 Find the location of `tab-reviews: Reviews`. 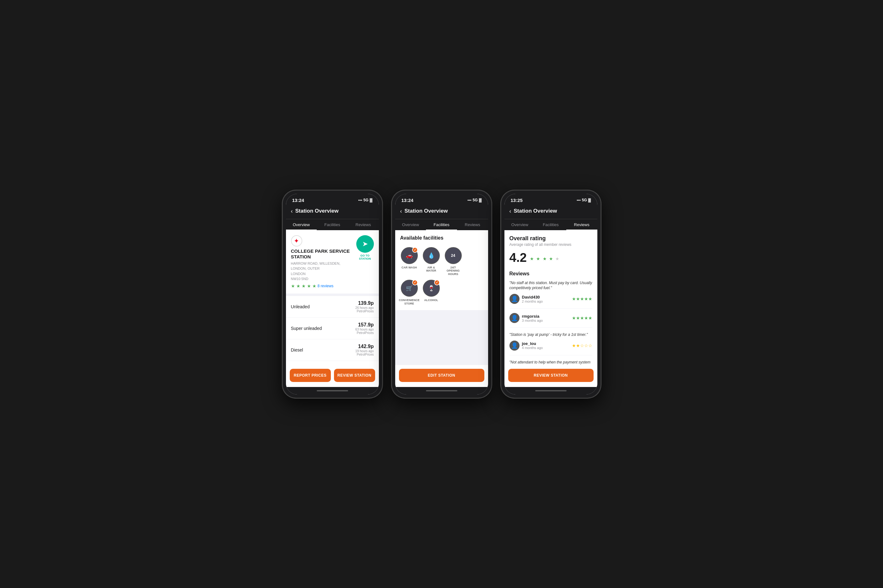

tab-reviews: Reviews is located at coordinates (363, 225).